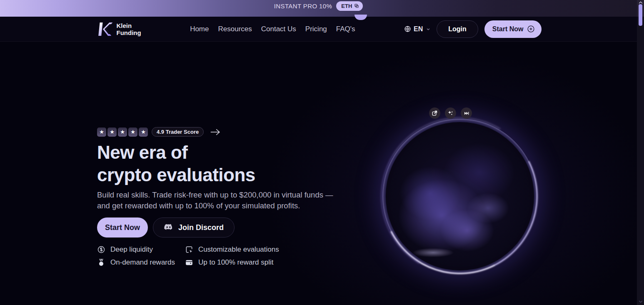  What do you see at coordinates (218, 164) in the screenshot?
I see `hero-heading: New era of crypto evaluations` at bounding box center [218, 164].